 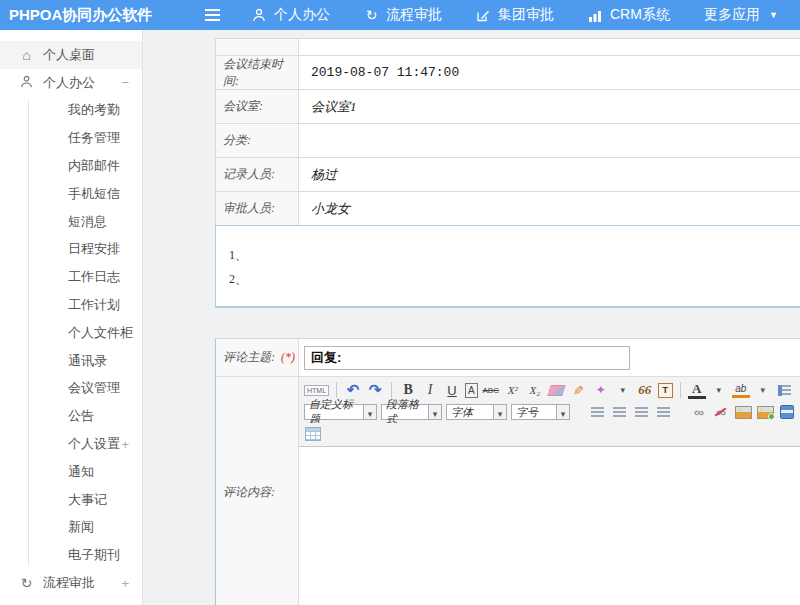 What do you see at coordinates (71, 277) in the screenshot?
I see `sidebar-item-work-log: 工作日志` at bounding box center [71, 277].